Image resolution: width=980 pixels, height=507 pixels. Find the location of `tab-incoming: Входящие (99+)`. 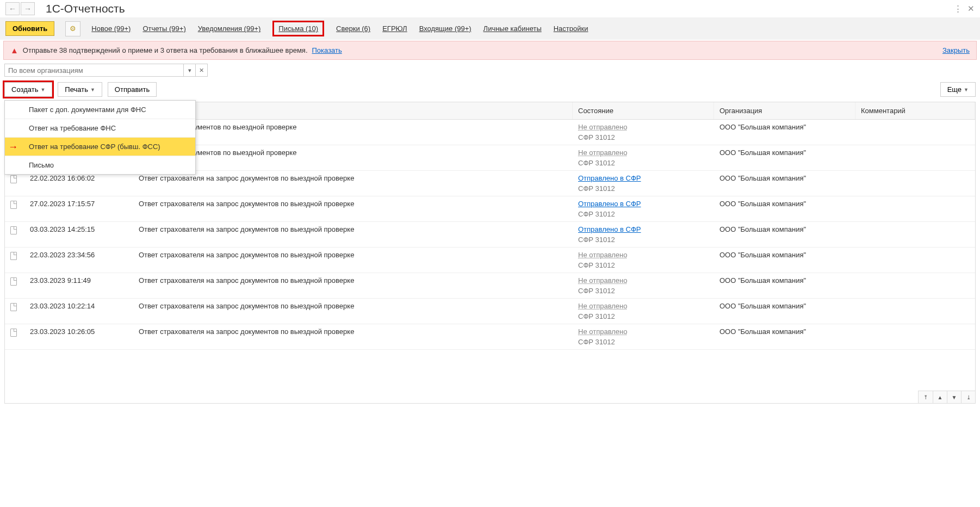

tab-incoming: Входящие (99+) is located at coordinates (445, 28).